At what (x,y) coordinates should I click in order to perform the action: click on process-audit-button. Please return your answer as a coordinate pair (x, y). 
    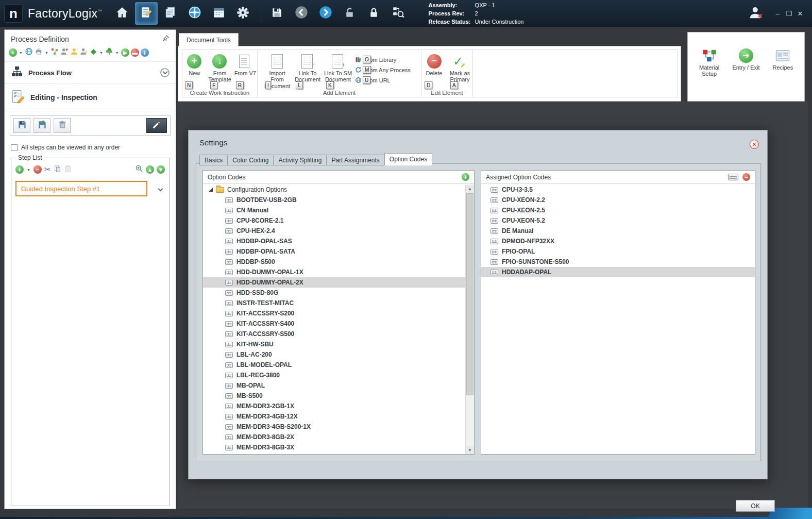
    Looking at the image, I should click on (398, 13).